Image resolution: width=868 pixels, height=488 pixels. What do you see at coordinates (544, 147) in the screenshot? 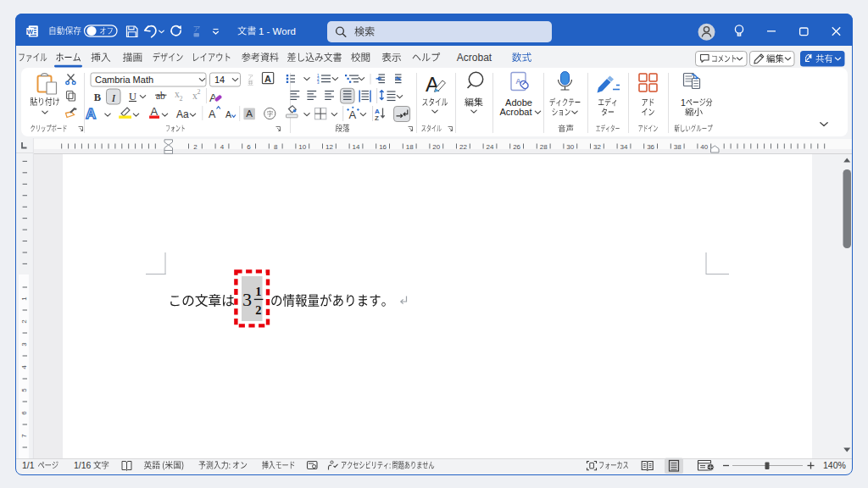
I see `svg-text: 28` at bounding box center [544, 147].